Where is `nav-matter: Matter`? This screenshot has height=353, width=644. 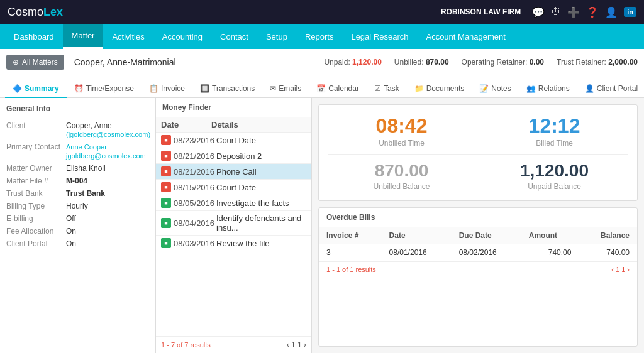
nav-matter: Matter is located at coordinates (83, 36).